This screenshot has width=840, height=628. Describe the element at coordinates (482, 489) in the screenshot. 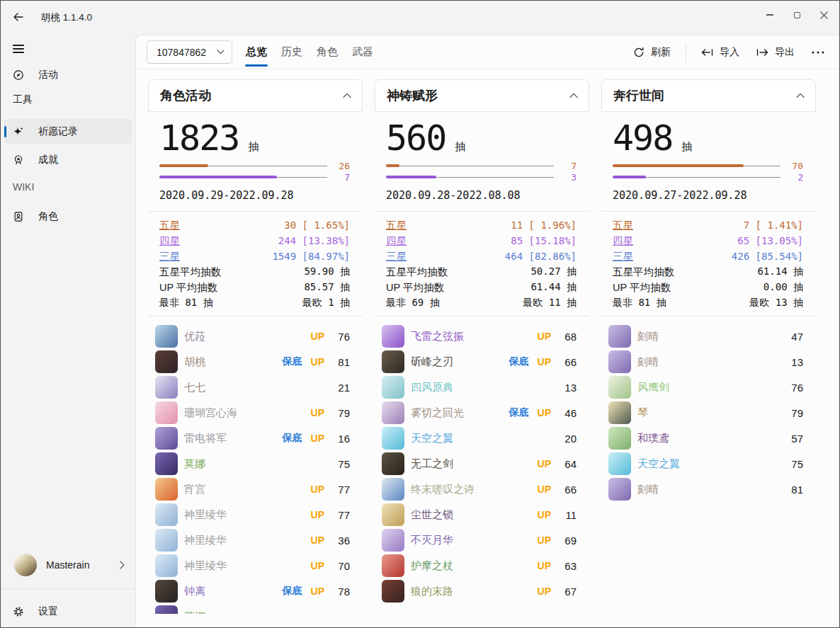

I see `list-item: 终末嗟叹之诗 UP 66` at that location.